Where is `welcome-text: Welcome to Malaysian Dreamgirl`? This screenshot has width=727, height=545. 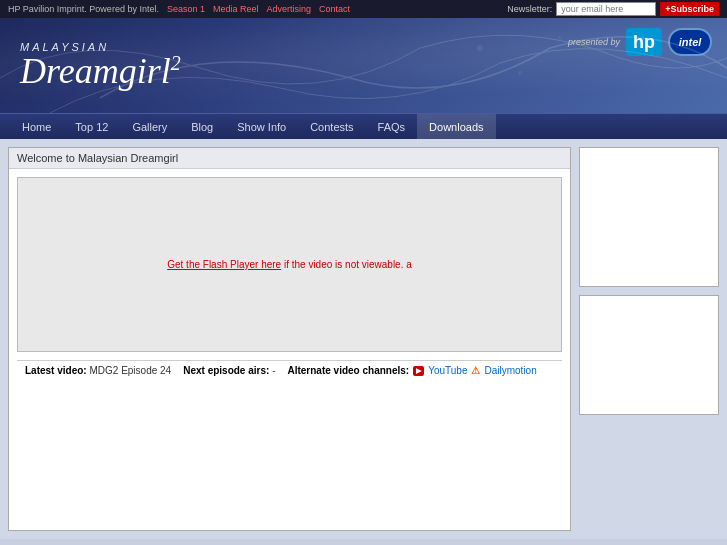
welcome-text: Welcome to Malaysian Dreamgirl is located at coordinates (98, 158).